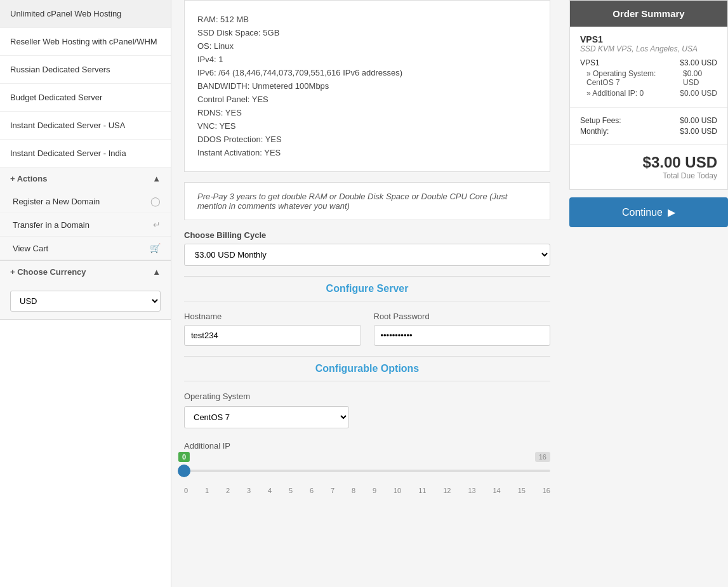  Describe the element at coordinates (367, 72) in the screenshot. I see `spec-ipv6: IPv6: /64 (18,446,744,073,709,551,616 IP…` at that location.